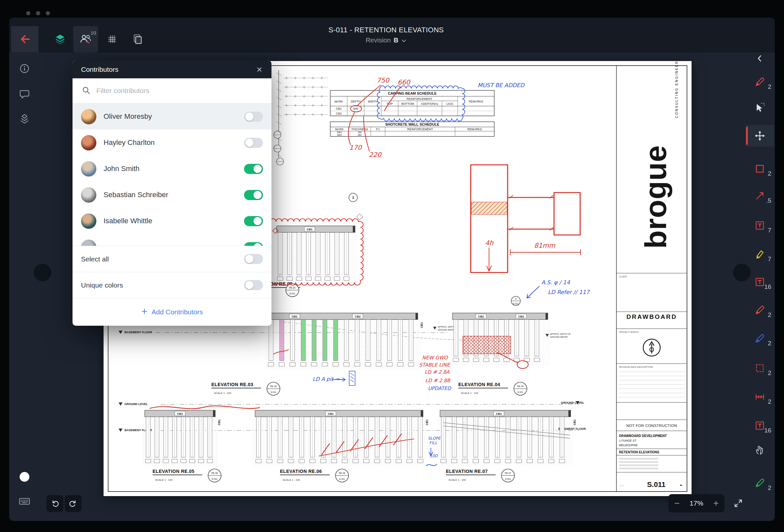 The height and width of the screenshot is (532, 784). I want to click on back-arrow-button, so click(25, 39).